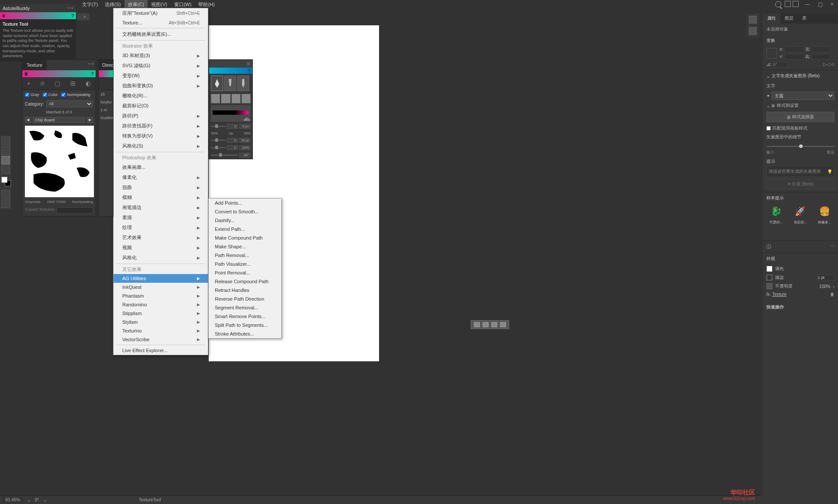 This screenshot has width=838, height=504. I want to click on menu-select: 选择(S), so click(113, 4).